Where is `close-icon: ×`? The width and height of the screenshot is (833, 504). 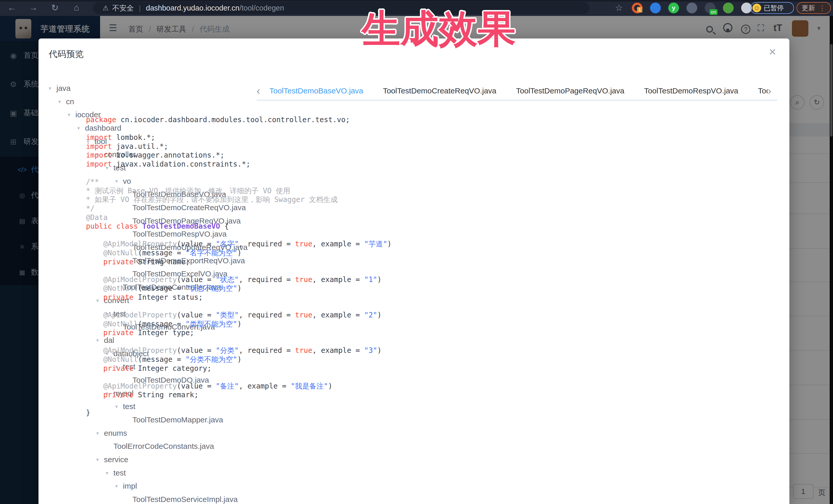
close-icon: × is located at coordinates (772, 52).